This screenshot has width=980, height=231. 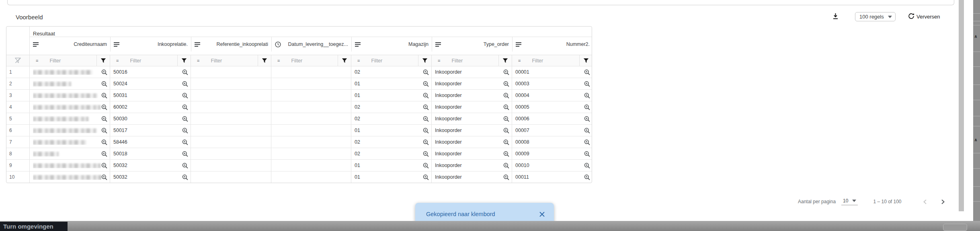 I want to click on cell-crediteurnaam, so click(x=70, y=154).